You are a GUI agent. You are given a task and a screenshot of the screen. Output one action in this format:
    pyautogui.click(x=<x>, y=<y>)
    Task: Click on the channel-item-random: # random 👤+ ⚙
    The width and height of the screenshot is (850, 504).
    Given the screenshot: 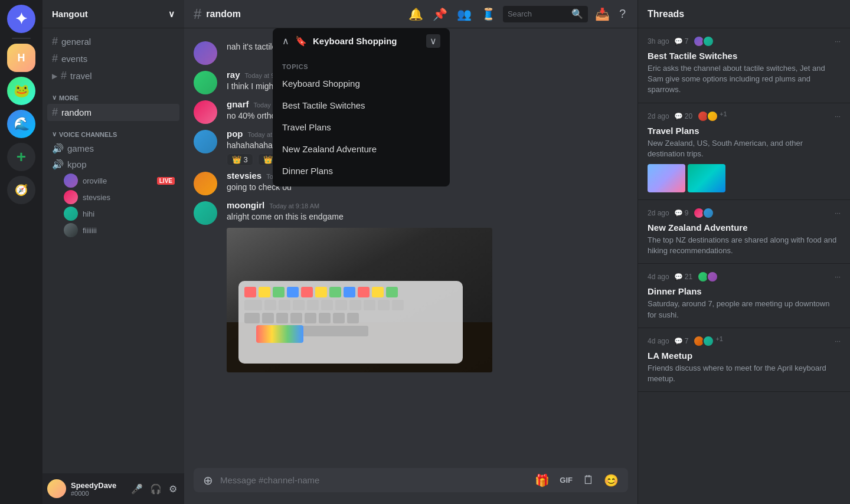 What is the action you would take?
    pyautogui.click(x=113, y=112)
    